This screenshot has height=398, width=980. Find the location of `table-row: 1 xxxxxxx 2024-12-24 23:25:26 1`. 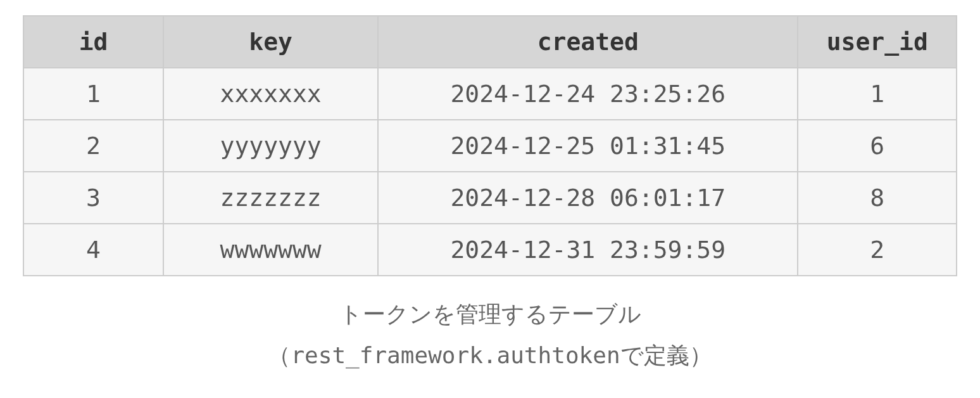

table-row: 1 xxxxxxx 2024-12-24 23:25:26 1 is located at coordinates (490, 94).